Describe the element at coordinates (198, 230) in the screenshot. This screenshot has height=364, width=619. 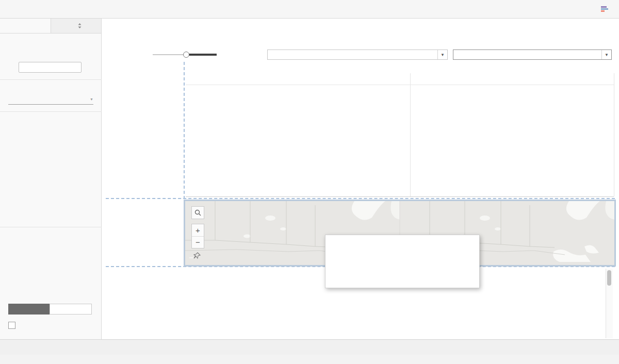
I see `zoom-in-button: +` at that location.